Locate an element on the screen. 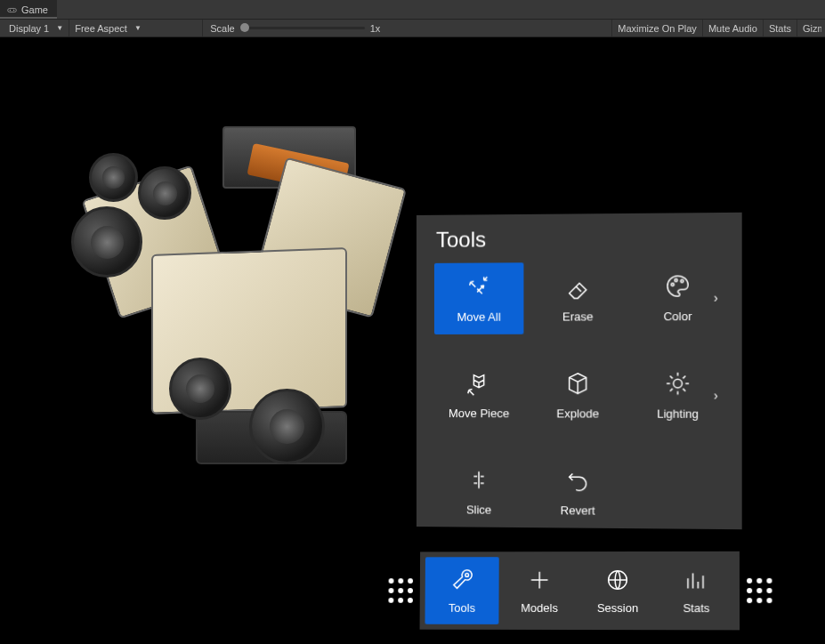 This screenshot has height=644, width=825. dock-item-label: Stats is located at coordinates (697, 608).